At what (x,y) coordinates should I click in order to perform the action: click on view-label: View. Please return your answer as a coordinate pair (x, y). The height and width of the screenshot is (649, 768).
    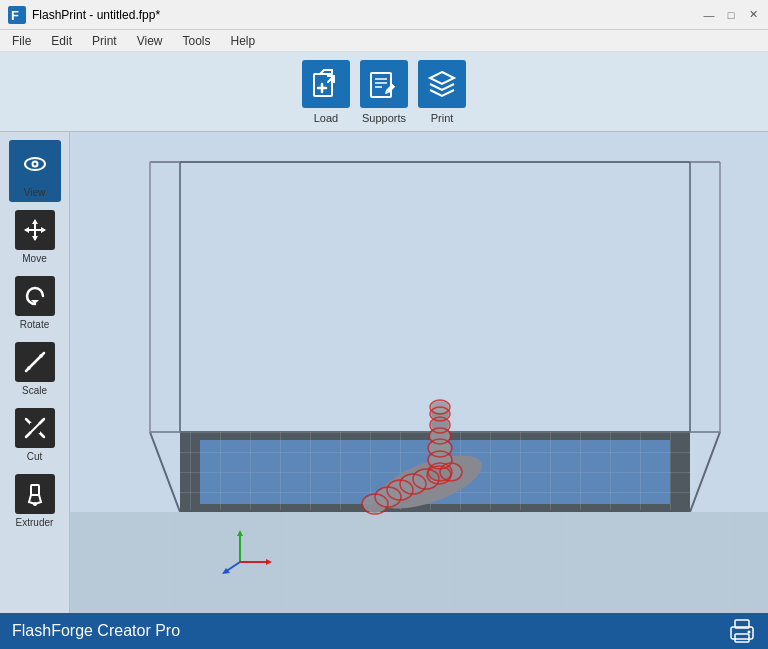
    Looking at the image, I should click on (35, 192).